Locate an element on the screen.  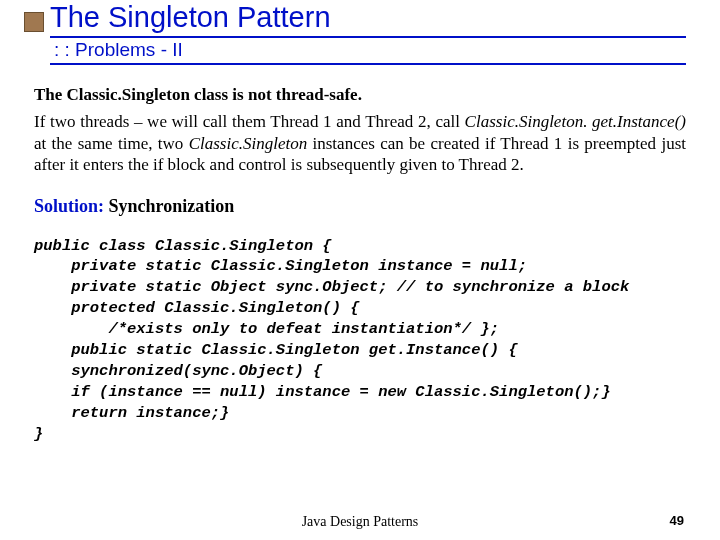
slide-subtitle: : : Problems - II is located at coordinates (118, 50).